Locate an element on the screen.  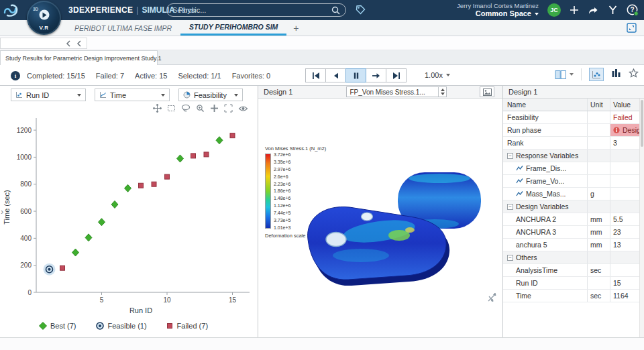
search-input is located at coordinates (252, 10).